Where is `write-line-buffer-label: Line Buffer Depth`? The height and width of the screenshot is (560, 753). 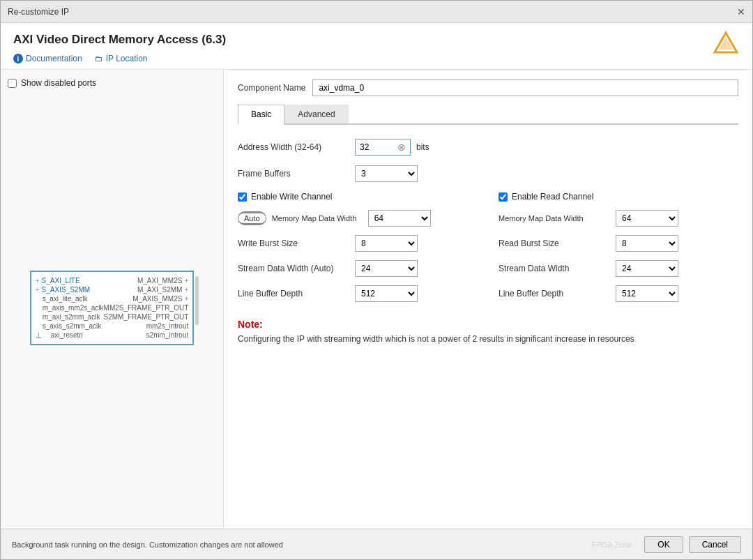 write-line-buffer-label: Line Buffer Depth is located at coordinates (294, 294).